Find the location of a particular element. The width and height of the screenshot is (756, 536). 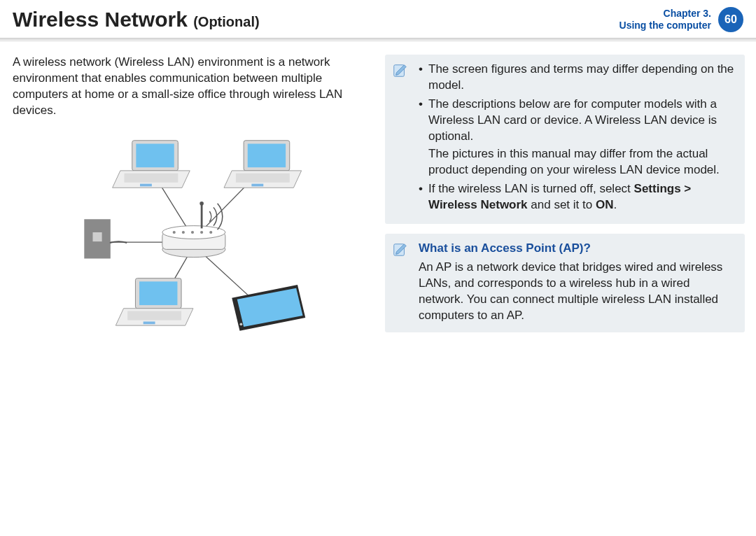

title-tag: (Optional) is located at coordinates (226, 22).